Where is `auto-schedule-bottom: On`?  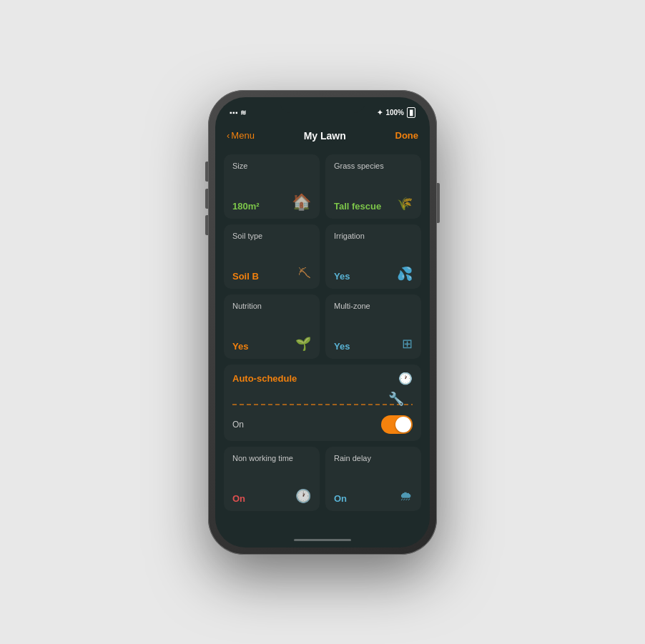 auto-schedule-bottom: On is located at coordinates (322, 425).